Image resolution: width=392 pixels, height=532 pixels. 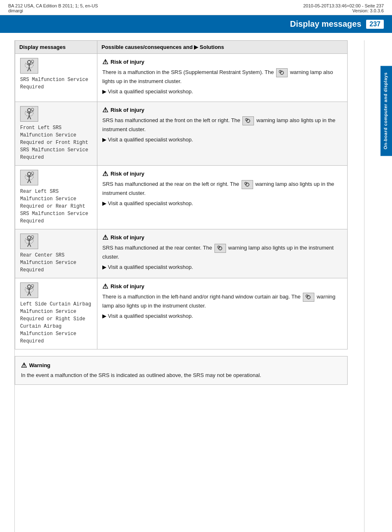 I want to click on display-msg-text: SRS Malfunction Service Required, so click(x=56, y=83).